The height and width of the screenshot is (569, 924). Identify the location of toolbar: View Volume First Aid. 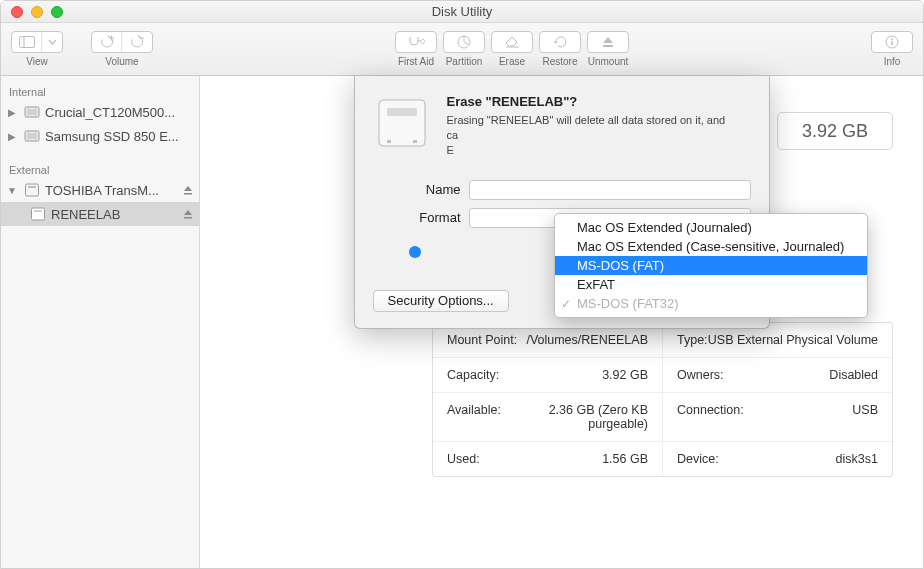
(462, 50).